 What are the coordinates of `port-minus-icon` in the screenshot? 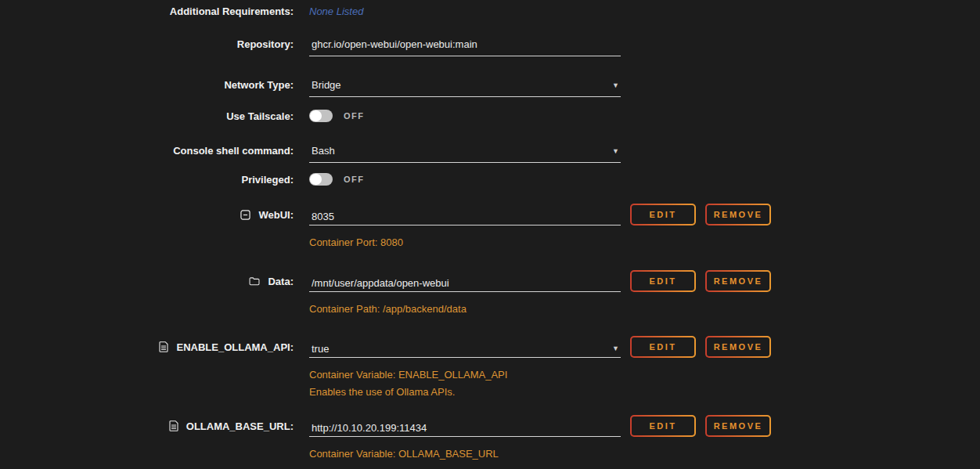 It's located at (246, 215).